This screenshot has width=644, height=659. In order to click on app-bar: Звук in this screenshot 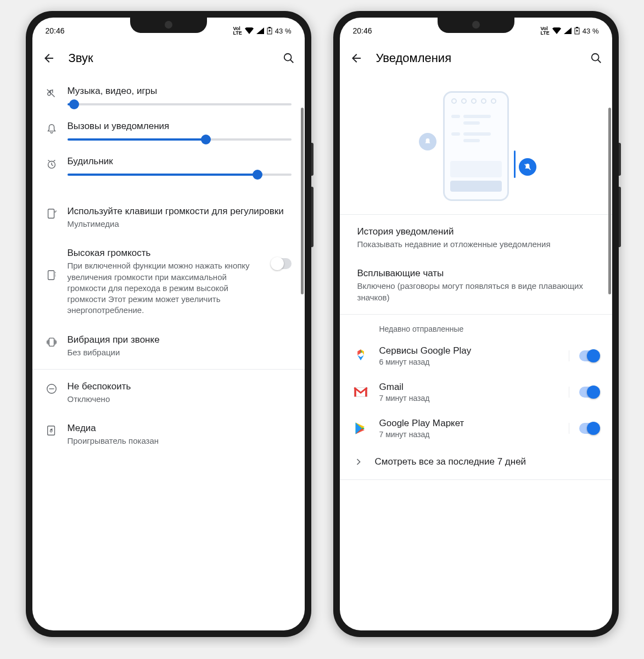, I will do `click(169, 58)`.